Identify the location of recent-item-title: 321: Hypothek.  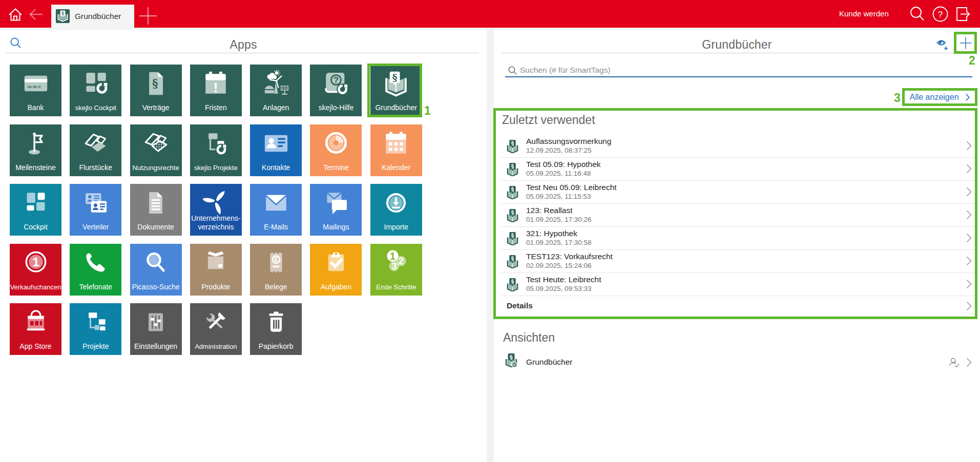
(552, 234).